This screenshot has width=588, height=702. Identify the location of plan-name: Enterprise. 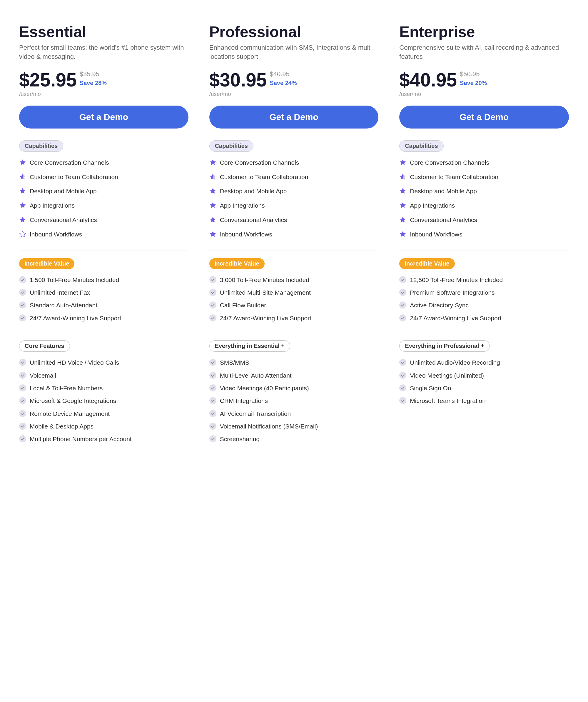
(484, 32).